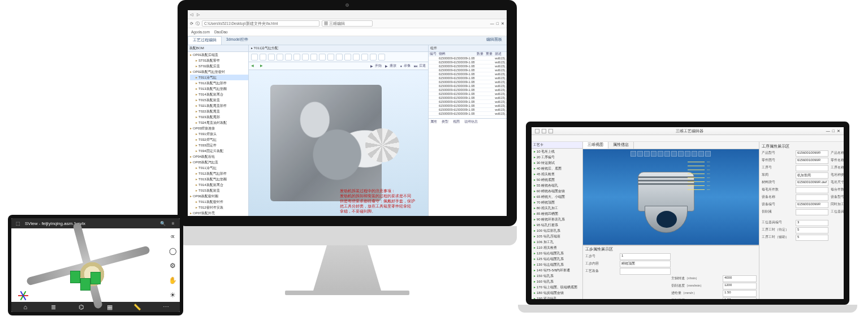  What do you see at coordinates (558, 282) in the screenshot?
I see `tree-item: 160 钻孔系` at bounding box center [558, 282].